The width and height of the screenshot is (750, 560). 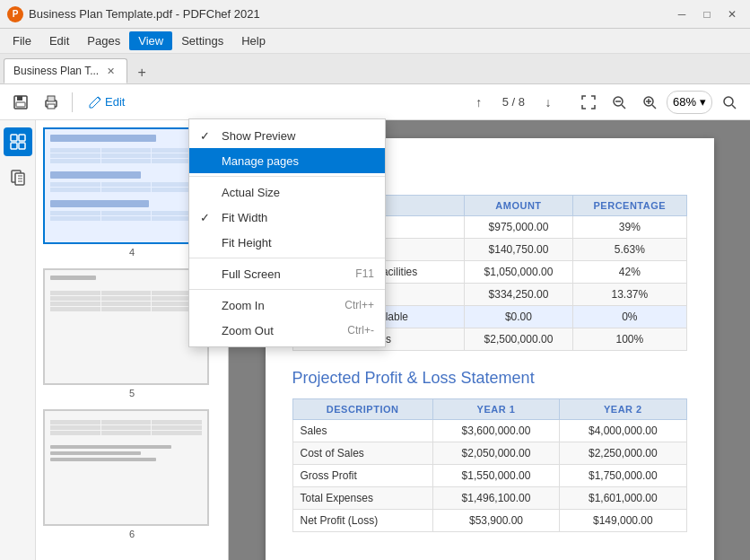 I want to click on actual-size-label: Actual Size, so click(x=251, y=192).